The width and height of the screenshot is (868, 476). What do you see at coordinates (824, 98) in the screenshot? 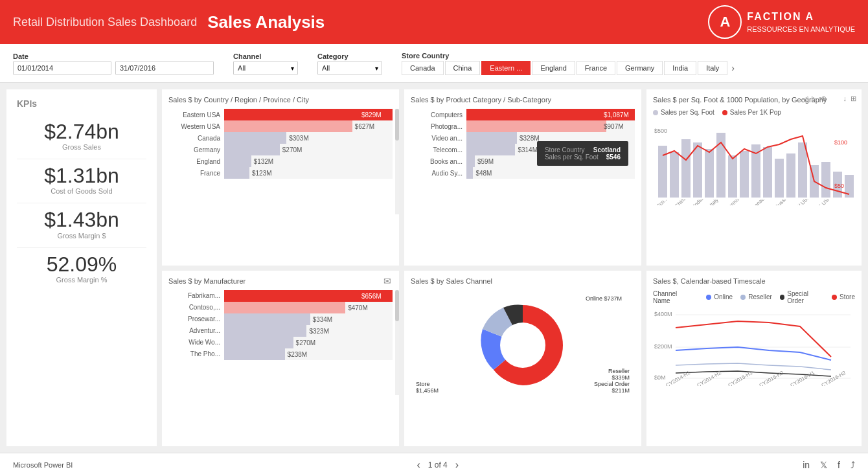
I see `reset-icon: ⊕` at bounding box center [824, 98].